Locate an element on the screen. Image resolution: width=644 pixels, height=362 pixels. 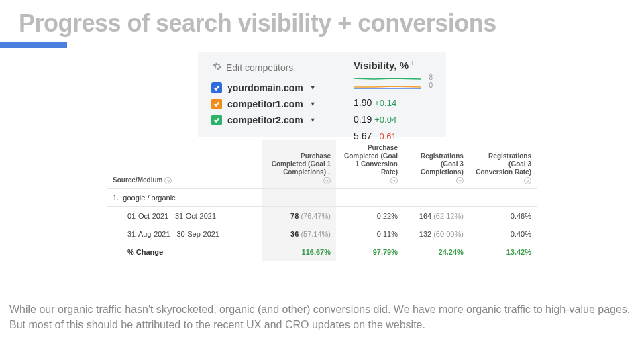
col-reg-rate: Registrations (Goal 3 Conversion Rate)? is located at coordinates (503, 165).